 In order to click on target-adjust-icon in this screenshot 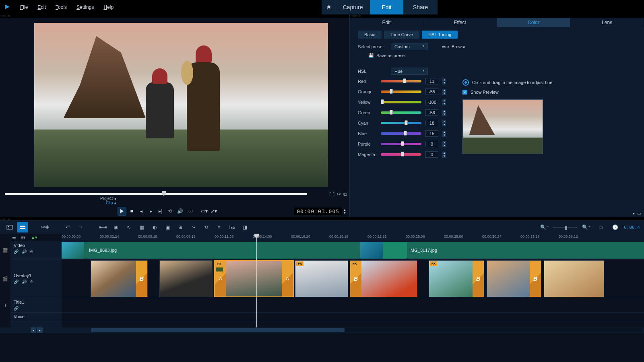, I will do `click(466, 82)`.